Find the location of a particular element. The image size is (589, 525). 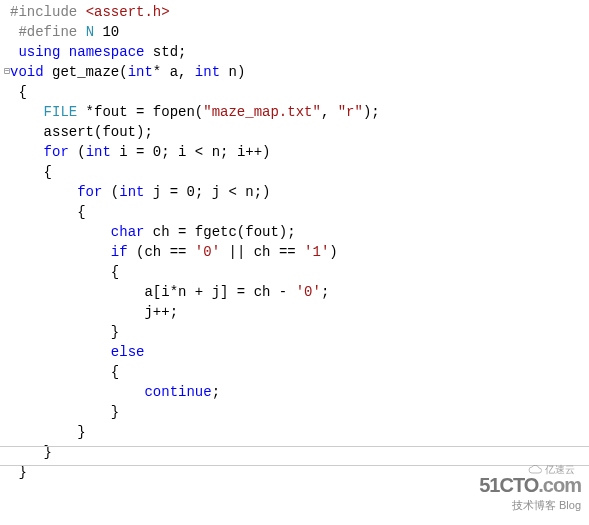

code-line: assert(fout); is located at coordinates (296, 132).